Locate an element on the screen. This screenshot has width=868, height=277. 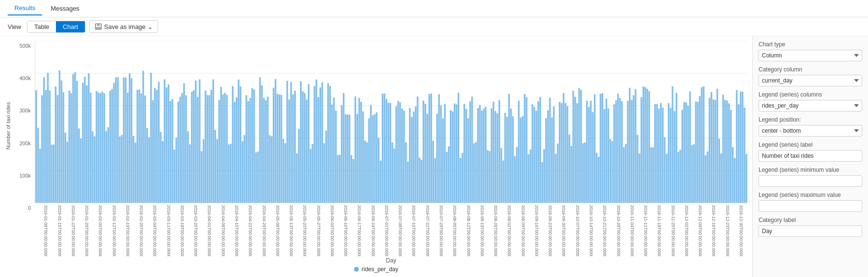
tab-results: Results is located at coordinates (25, 9).